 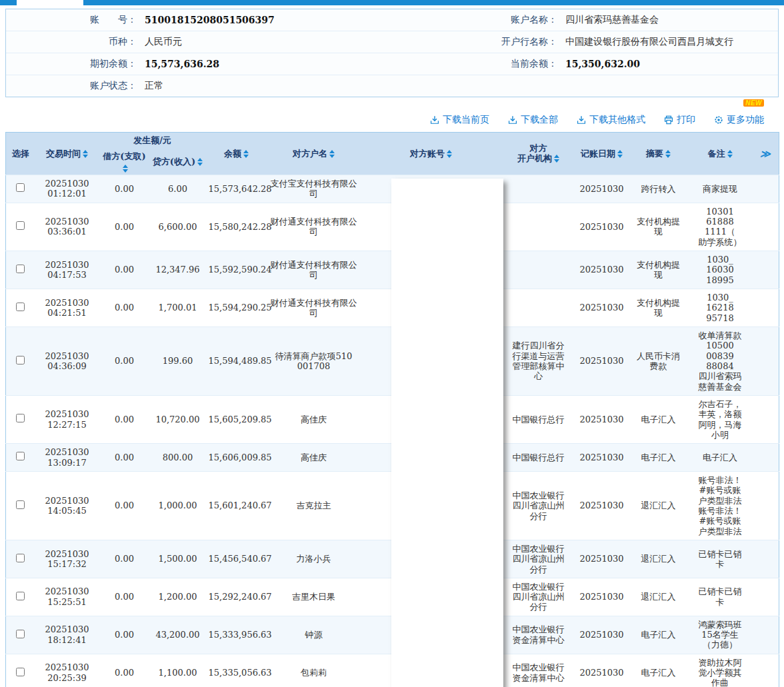 What do you see at coordinates (237, 670) in the screenshot?
I see `cell-balance: 15,335,056.63` at bounding box center [237, 670].